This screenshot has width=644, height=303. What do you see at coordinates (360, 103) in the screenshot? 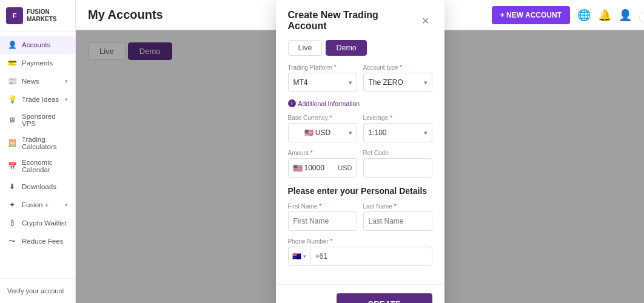
I see `additional-info-link: i Additional Information` at bounding box center [360, 103].